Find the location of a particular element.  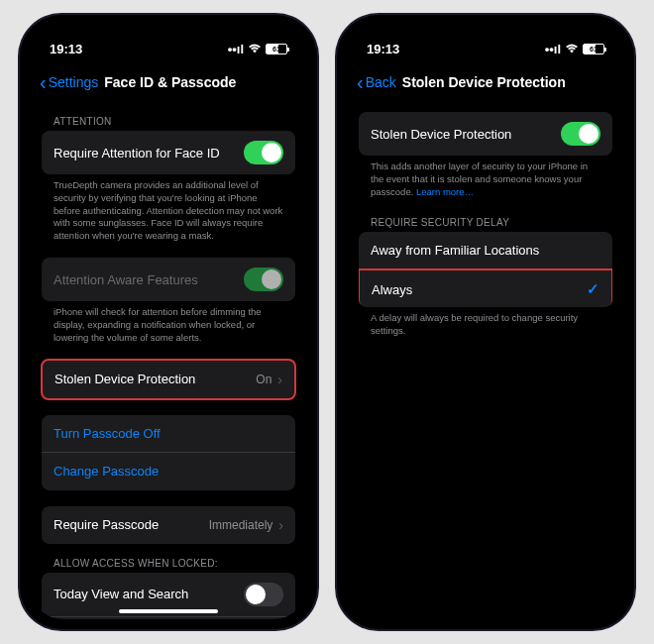

delay-header: REQUIRE SECURITY DELAY is located at coordinates (486, 218).